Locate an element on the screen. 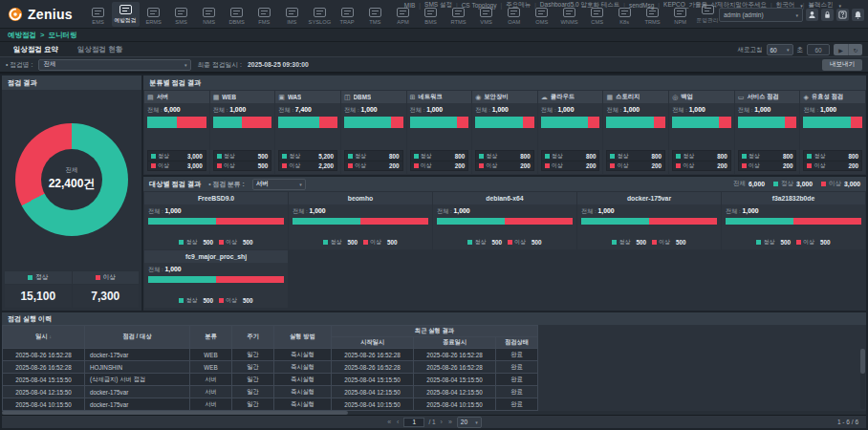 This screenshot has height=430, width=868. nav-item-fms: FMS is located at coordinates (264, 15).